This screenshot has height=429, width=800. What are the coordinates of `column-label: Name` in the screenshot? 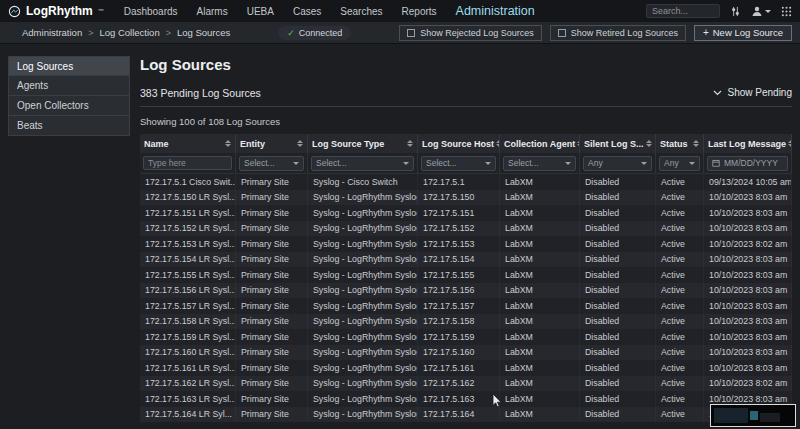 It's located at (156, 144).